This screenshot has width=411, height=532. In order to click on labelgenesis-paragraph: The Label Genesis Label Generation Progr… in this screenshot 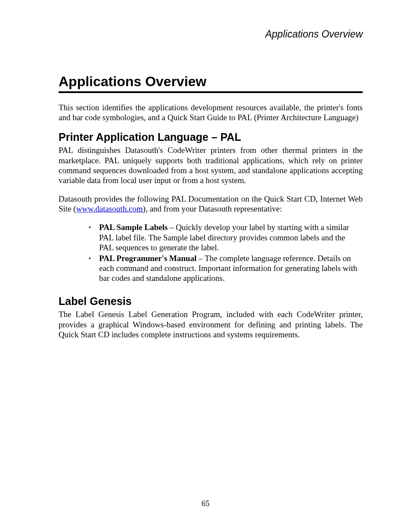, I will do `click(211, 324)`.